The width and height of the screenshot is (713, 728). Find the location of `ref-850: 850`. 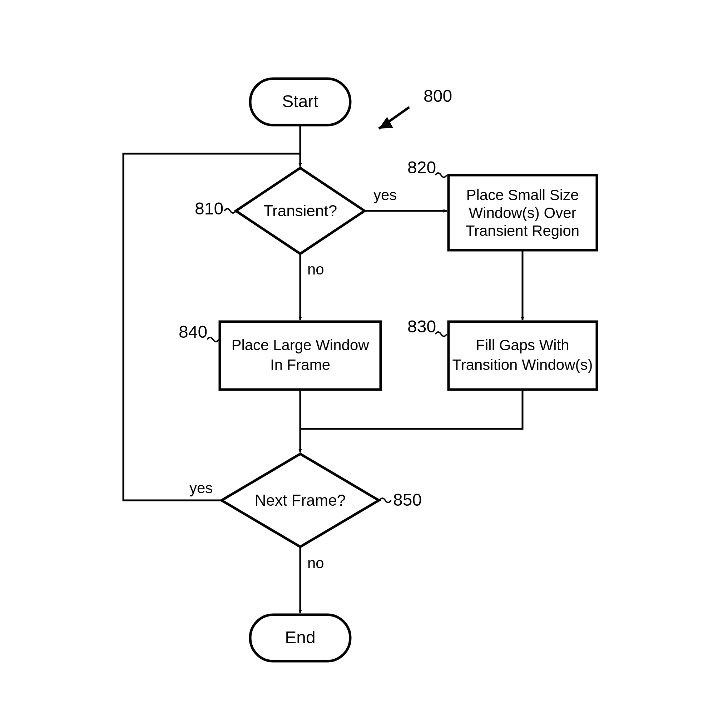

ref-850: 850 is located at coordinates (401, 500).